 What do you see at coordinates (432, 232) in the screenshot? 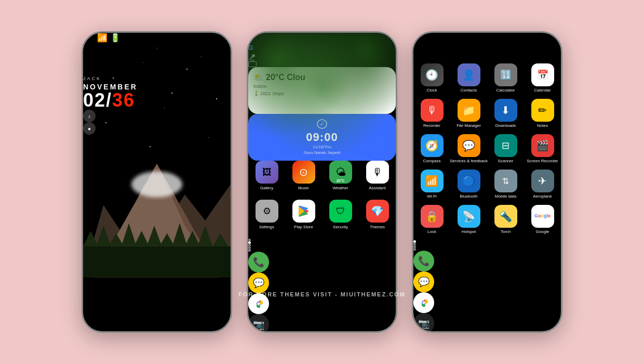
I see `lock-label: Lock` at bounding box center [432, 232].